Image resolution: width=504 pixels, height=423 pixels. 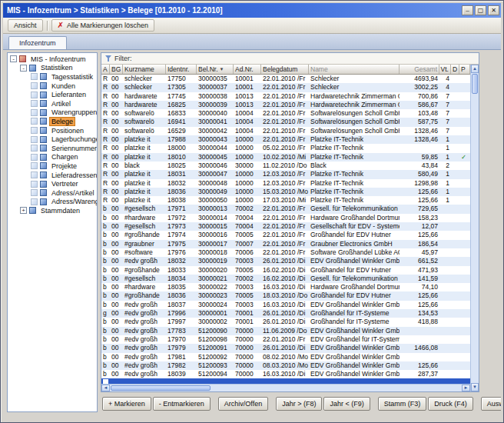 I want to click on button-markieren: + Markieren, so click(x=127, y=404).